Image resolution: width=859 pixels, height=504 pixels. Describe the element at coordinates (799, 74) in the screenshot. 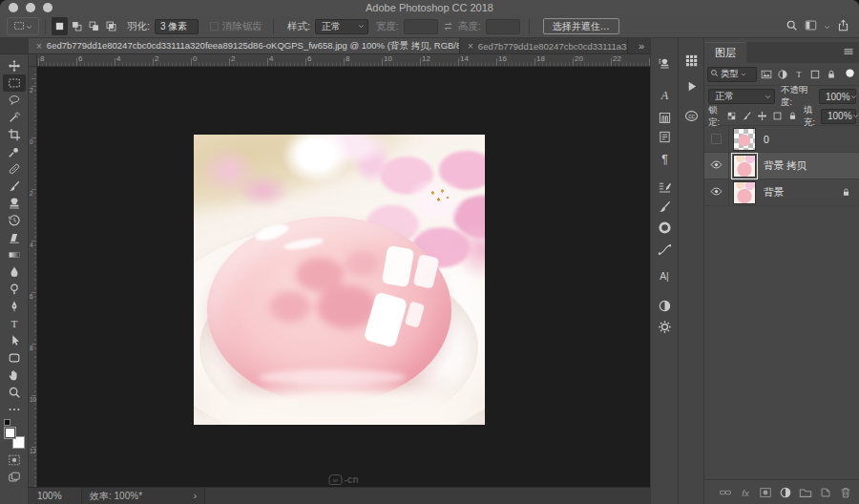

I see `type-filter-button: T` at that location.